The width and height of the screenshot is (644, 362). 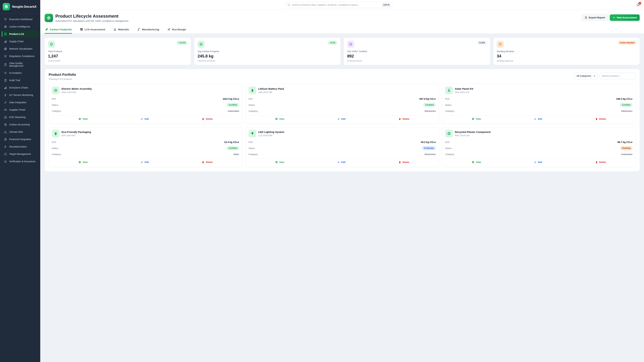 What do you see at coordinates (6, 7) in the screenshot?
I see `globe-icon` at bounding box center [6, 7].